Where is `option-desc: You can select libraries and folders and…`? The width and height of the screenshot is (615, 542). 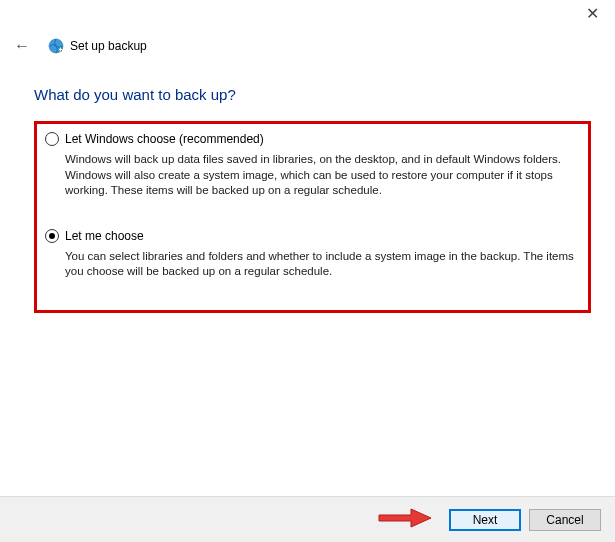
option-desc: You can select libraries and folders and… is located at coordinates (322, 264).